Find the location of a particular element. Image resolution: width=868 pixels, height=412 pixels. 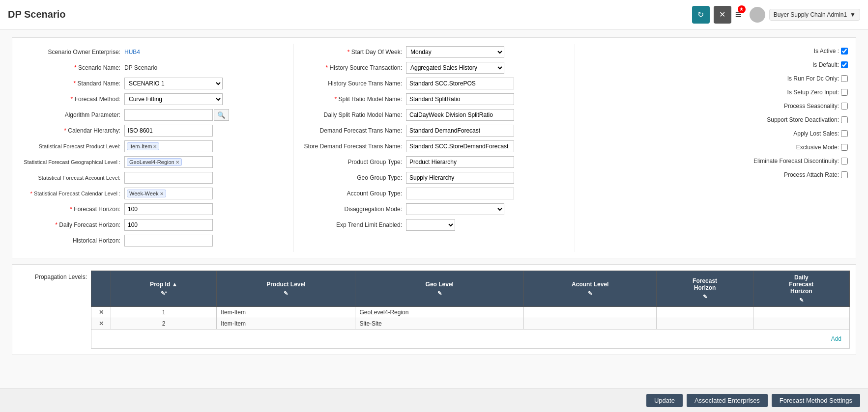

forecast-method-row: Forecast Method: Curve Fitting is located at coordinates (153, 99).